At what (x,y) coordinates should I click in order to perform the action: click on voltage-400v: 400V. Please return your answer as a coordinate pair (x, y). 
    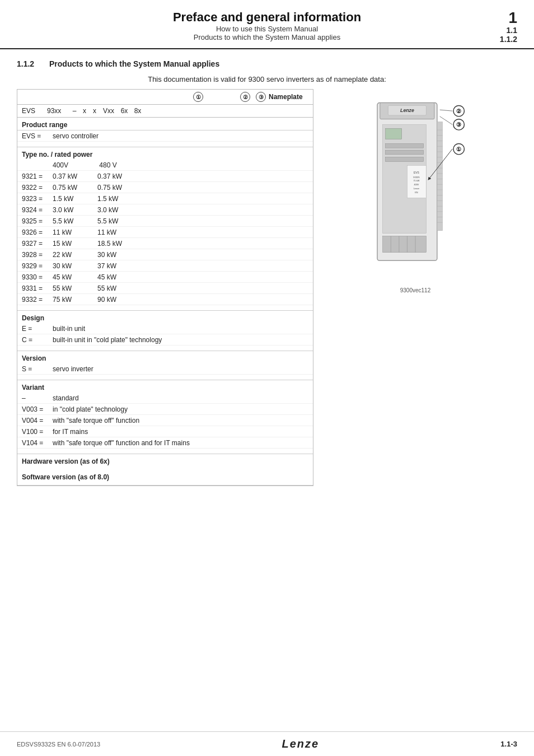
    Looking at the image, I should click on (75, 165).